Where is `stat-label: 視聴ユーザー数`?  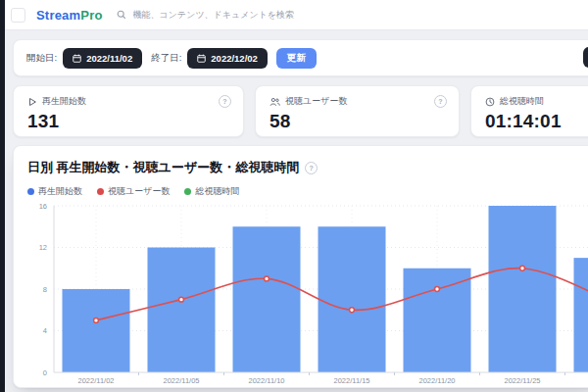 stat-label: 視聴ユーザー数 is located at coordinates (316, 102).